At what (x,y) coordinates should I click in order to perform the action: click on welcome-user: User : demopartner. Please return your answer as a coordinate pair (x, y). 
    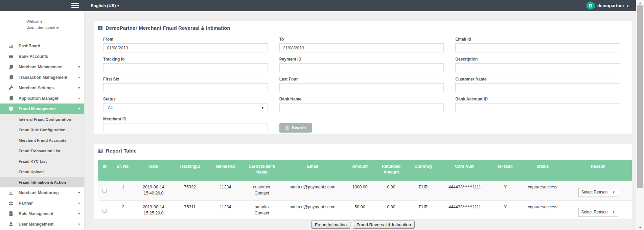
    Looking at the image, I should click on (53, 28).